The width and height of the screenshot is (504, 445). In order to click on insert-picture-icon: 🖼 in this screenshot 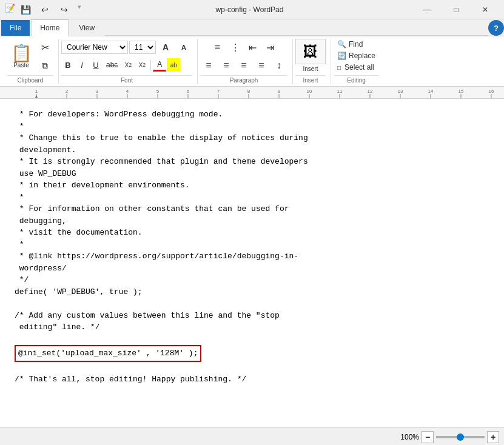, I will do `click(311, 52)`.